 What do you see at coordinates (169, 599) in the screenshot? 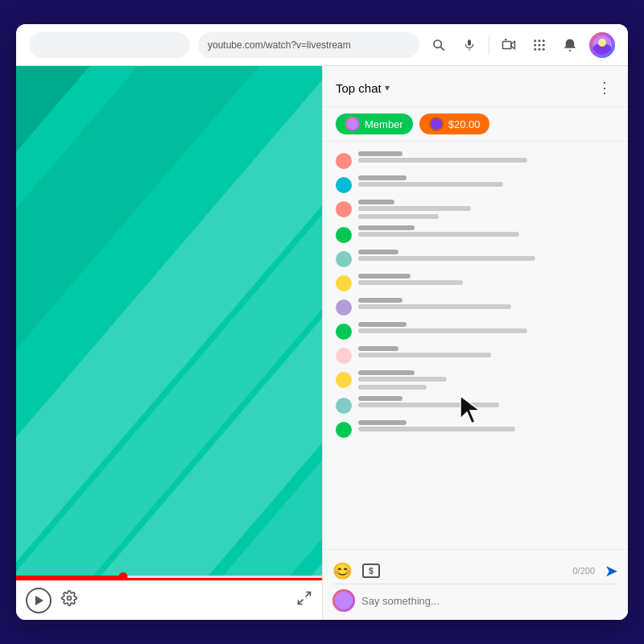
I see `video-controls` at bounding box center [169, 599].